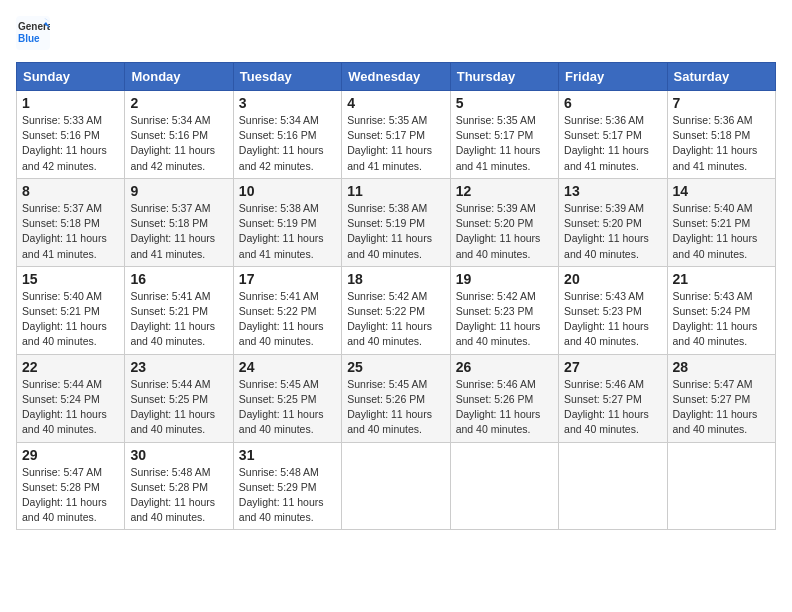 The width and height of the screenshot is (792, 612). What do you see at coordinates (613, 77) in the screenshot?
I see `col-header-friday: Friday` at bounding box center [613, 77].